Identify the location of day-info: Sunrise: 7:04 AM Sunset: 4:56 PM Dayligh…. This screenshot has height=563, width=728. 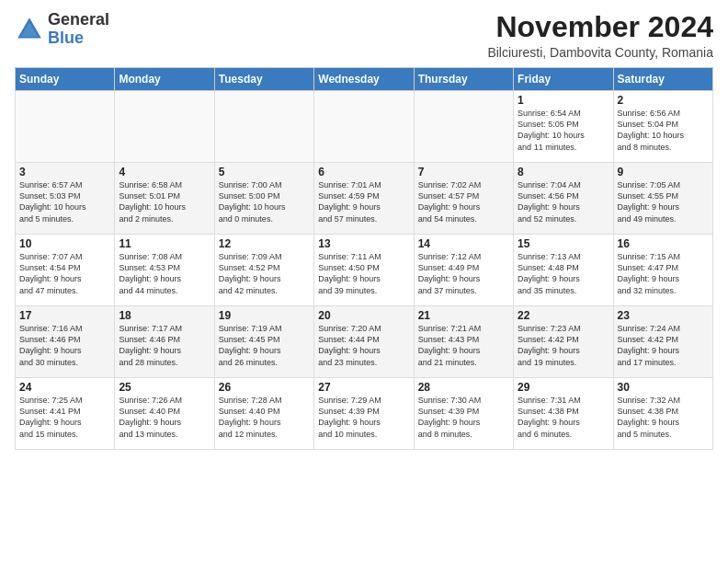
(563, 202).